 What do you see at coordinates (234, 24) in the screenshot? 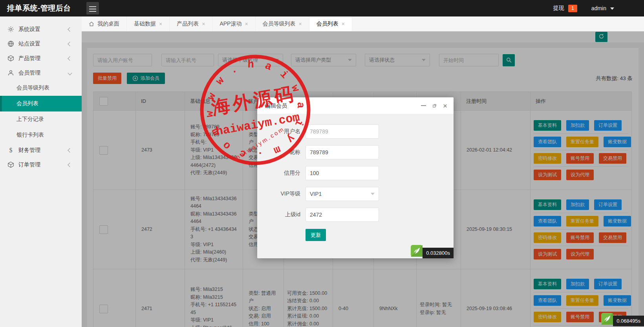
I see `tab-APP滚动: APP滚动×` at bounding box center [234, 24].